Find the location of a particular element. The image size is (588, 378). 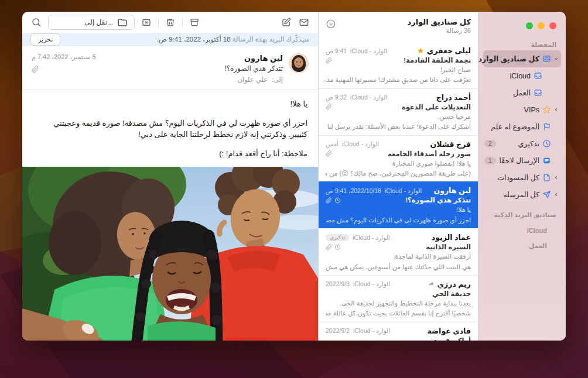

preview-line: يا هلا! is located at coordinates (398, 209).